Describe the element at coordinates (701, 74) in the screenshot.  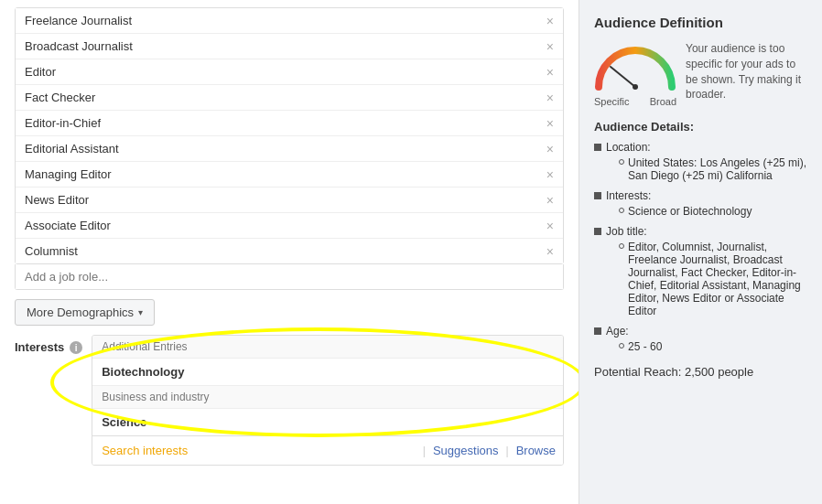
I see `gauge-container: Specific Broad Your audience is too spec…` at that location.